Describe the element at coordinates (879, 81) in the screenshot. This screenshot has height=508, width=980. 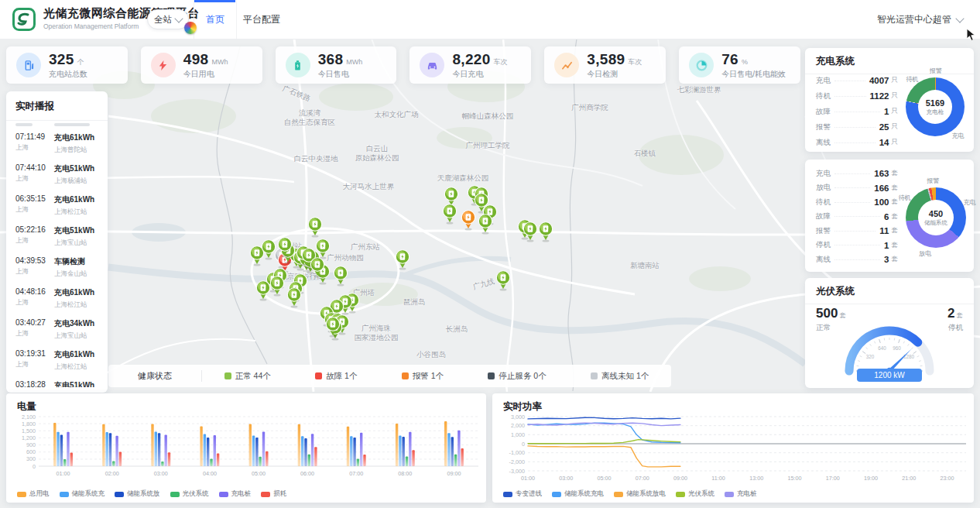
I see `stat-value: 4007` at that location.